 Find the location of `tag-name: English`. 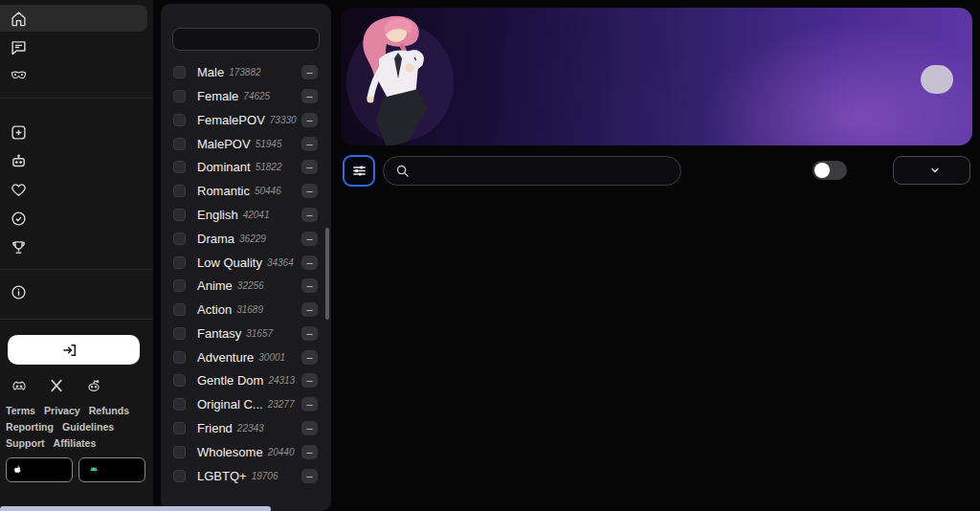

tag-name: English is located at coordinates (218, 214).